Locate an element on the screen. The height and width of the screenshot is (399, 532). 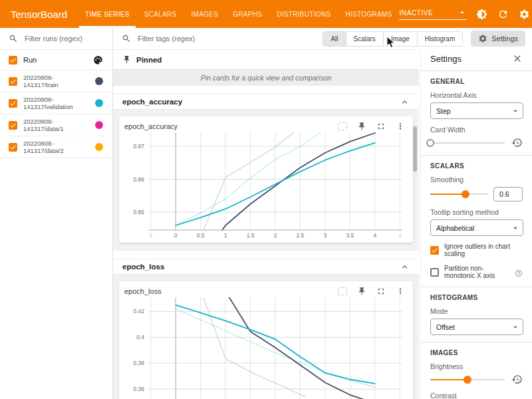
tab-graphs: GRAPHS is located at coordinates (247, 14).